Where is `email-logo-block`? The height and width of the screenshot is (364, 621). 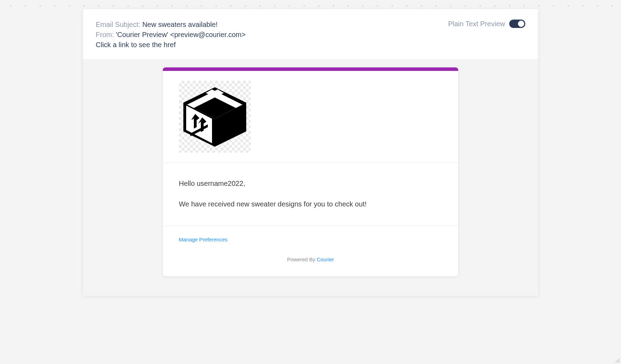
email-logo-block is located at coordinates (310, 117).